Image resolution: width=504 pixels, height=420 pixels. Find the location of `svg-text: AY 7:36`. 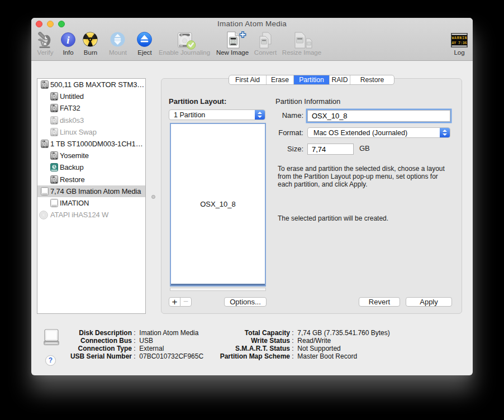

svg-text: AY 7:36 is located at coordinates (459, 44).